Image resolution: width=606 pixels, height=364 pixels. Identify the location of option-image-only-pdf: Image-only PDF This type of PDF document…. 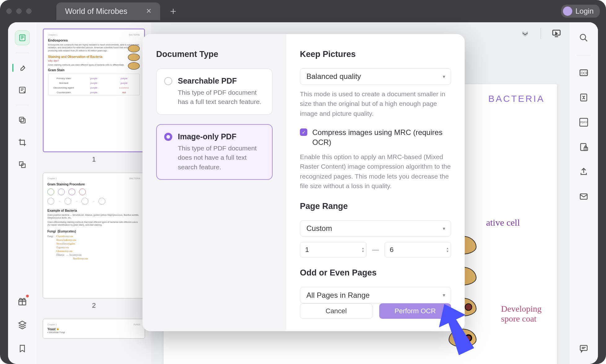
(214, 152).